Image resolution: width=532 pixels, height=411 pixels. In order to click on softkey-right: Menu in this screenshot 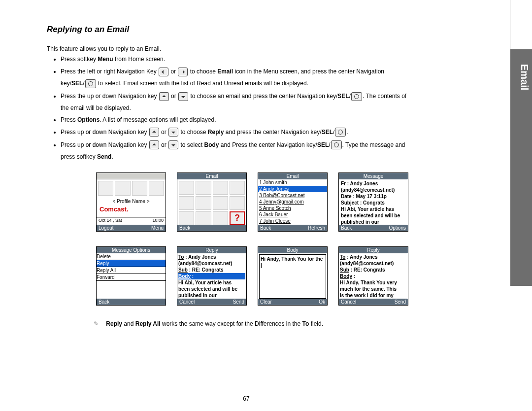, I will do `click(158, 228)`.